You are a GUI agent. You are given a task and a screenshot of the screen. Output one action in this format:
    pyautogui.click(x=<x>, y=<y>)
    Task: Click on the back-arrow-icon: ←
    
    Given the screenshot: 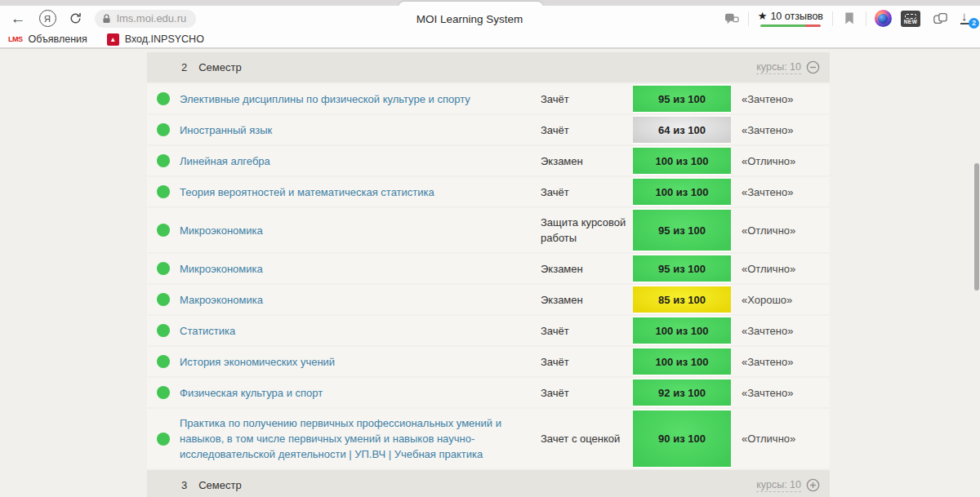 What is the action you would take?
    pyautogui.click(x=18, y=18)
    